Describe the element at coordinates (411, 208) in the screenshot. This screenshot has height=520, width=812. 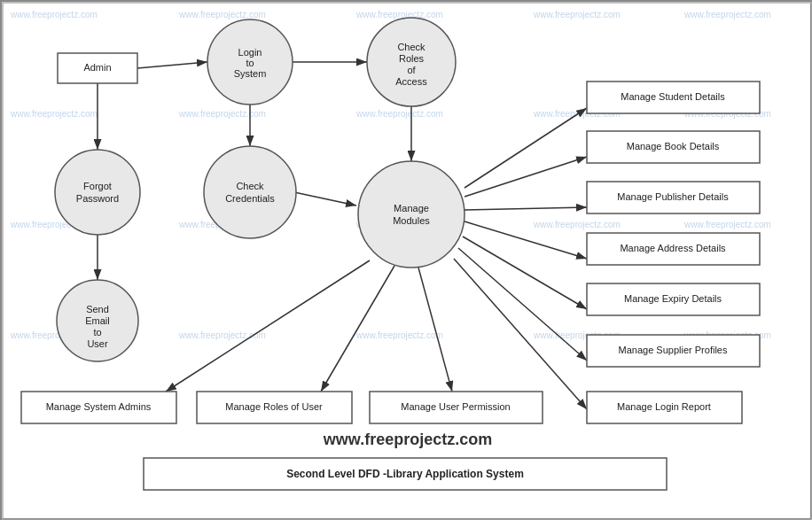
I see `managemodules-label-1: Manage` at that location.